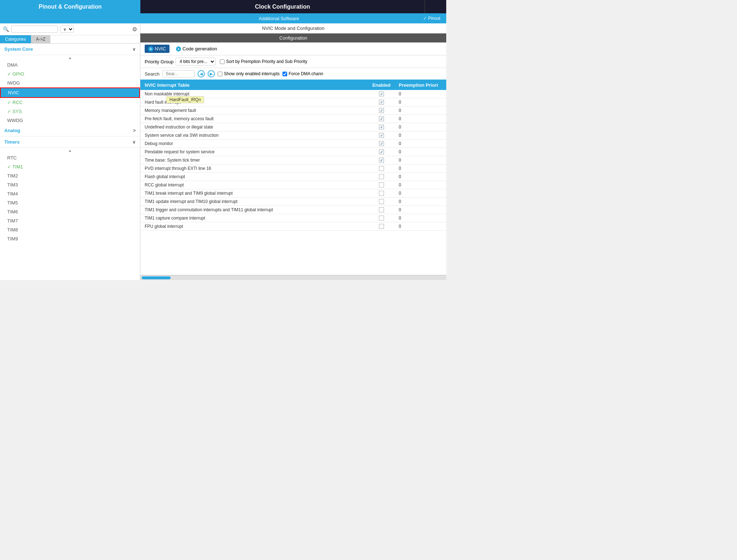 Image resolution: width=737 pixels, height=560 pixels. I want to click on additional-software-label: Additional Software, so click(279, 18).